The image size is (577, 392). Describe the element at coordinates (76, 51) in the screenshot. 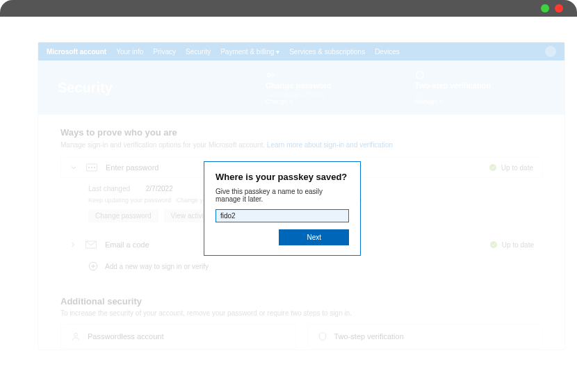

I see `brand: Microsoft account` at that location.